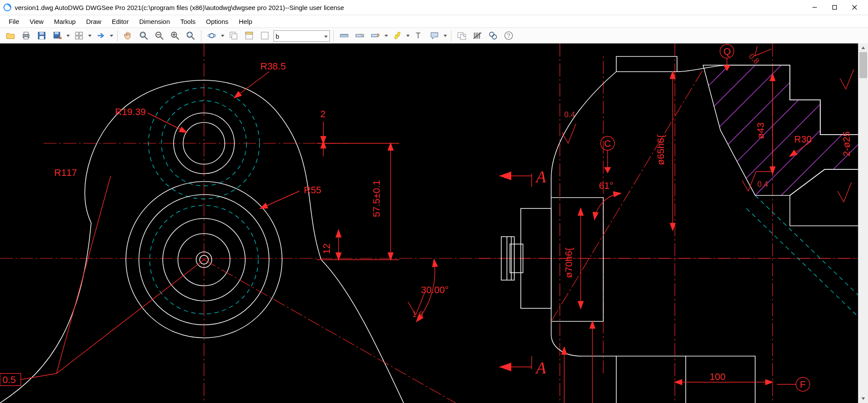 The height and width of the screenshot is (403, 868). What do you see at coordinates (863, 48) in the screenshot?
I see `scroll-up-icon` at bounding box center [863, 48].